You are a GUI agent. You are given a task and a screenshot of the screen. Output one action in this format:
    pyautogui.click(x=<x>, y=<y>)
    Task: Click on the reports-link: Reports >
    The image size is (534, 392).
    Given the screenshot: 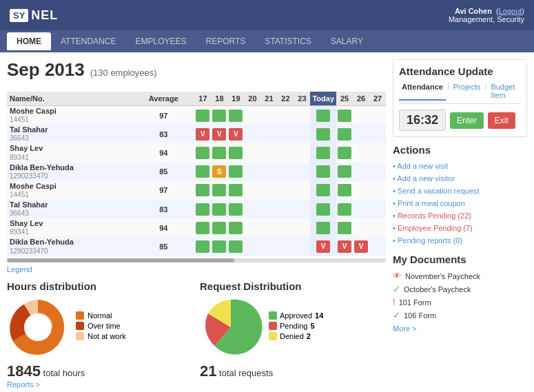 What is the action you would take?
    pyautogui.click(x=100, y=384)
    